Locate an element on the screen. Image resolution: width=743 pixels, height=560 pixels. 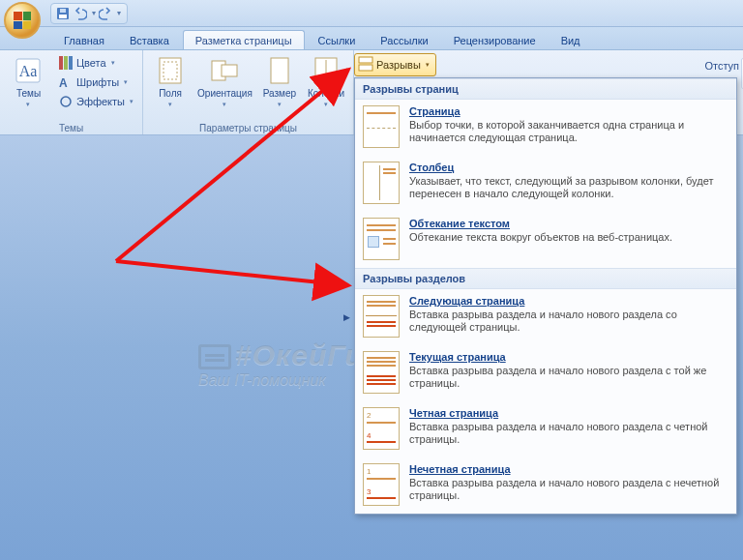
gallery-item-title: Текущая страница is located at coordinates (568, 357).